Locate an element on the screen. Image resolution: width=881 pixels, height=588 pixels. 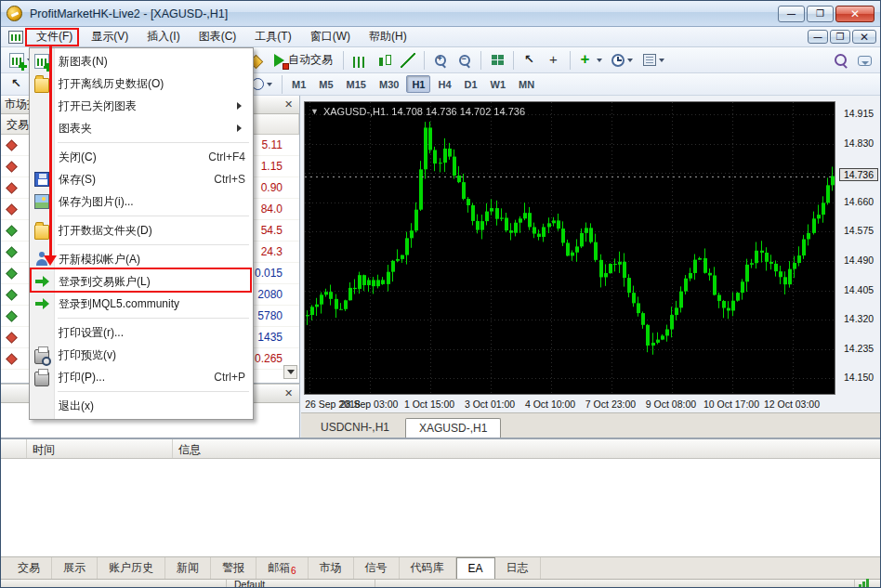
chat-button is located at coordinates (864, 60).